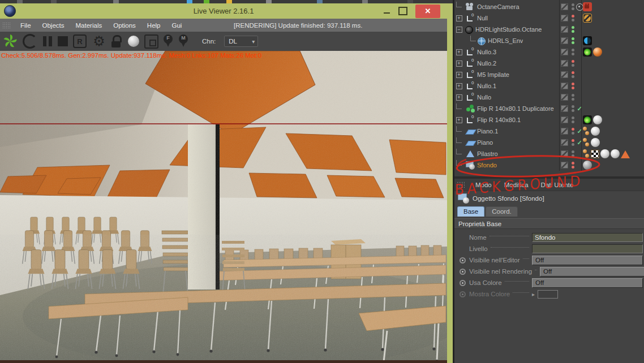 Image resolution: width=644 pixels, height=363 pixels. I want to click on nome-input: Sfondo, so click(587, 237).